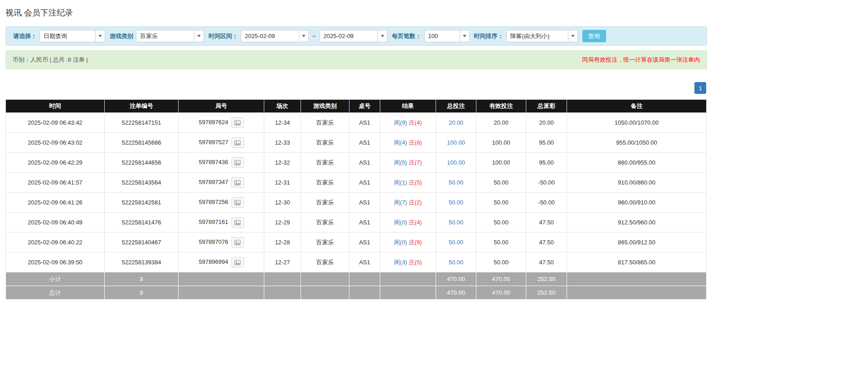 The height and width of the screenshot is (379, 868). Describe the element at coordinates (141, 293) in the screenshot. I see `footer-count: 8` at that location.